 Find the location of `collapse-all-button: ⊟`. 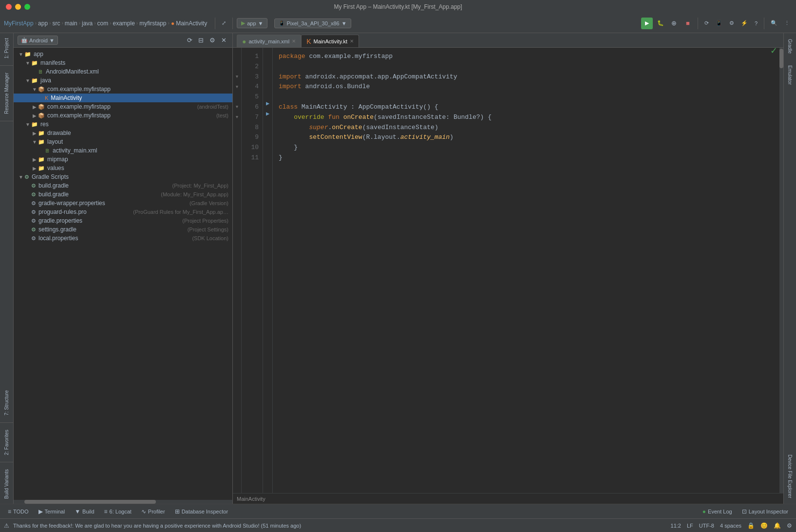

collapse-all-button: ⊟ is located at coordinates (201, 40).